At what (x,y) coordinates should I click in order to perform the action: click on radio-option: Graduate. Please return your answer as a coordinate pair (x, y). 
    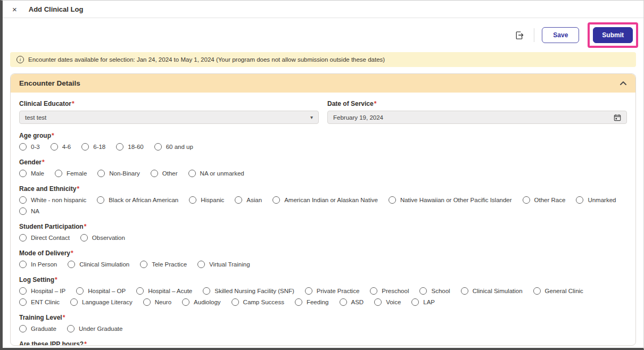
    Looking at the image, I should click on (38, 329).